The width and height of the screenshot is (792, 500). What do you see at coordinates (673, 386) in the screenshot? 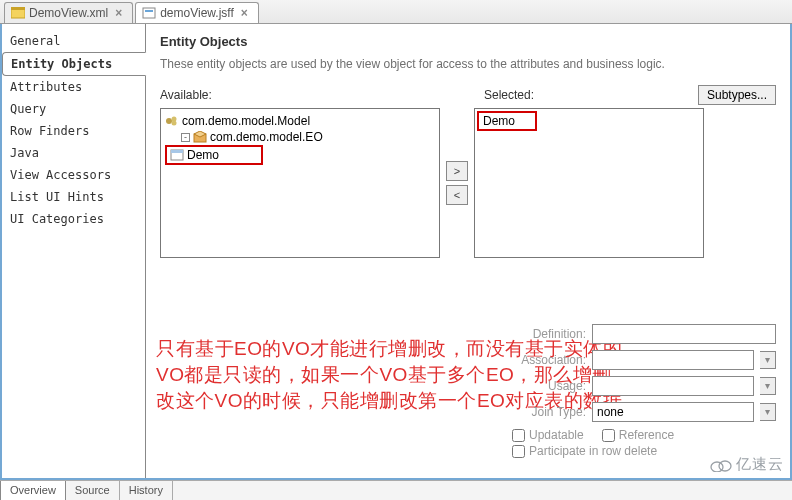
I see `usage-select` at bounding box center [673, 386].